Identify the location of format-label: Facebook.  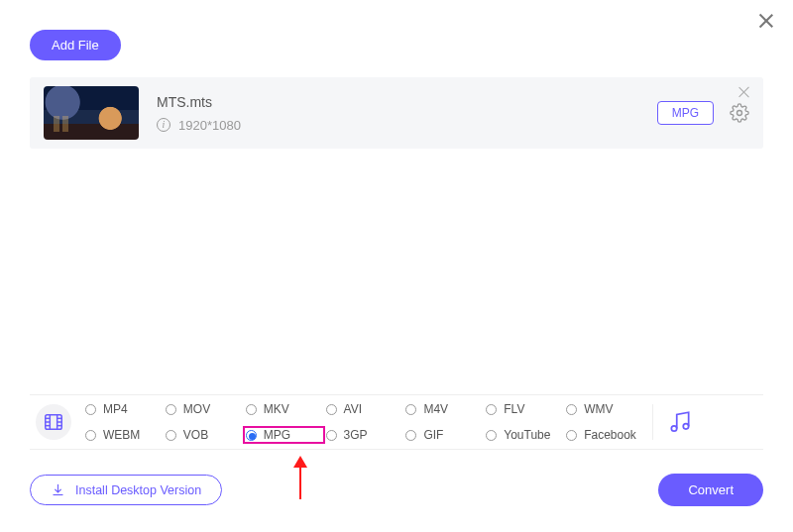
(611, 435).